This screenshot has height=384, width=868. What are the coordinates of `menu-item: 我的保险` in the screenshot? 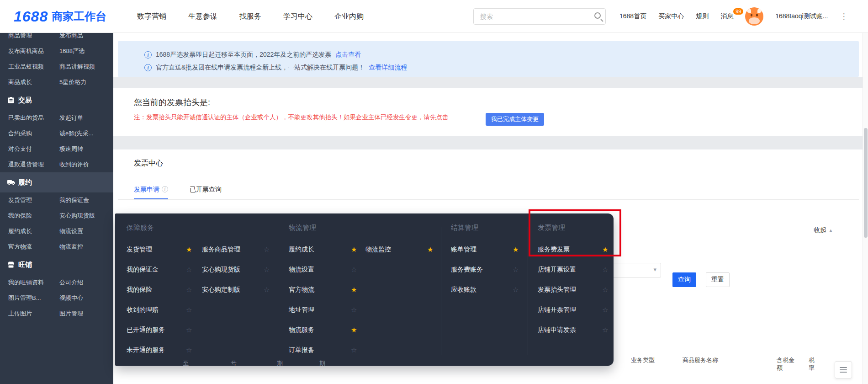 It's located at (139, 289).